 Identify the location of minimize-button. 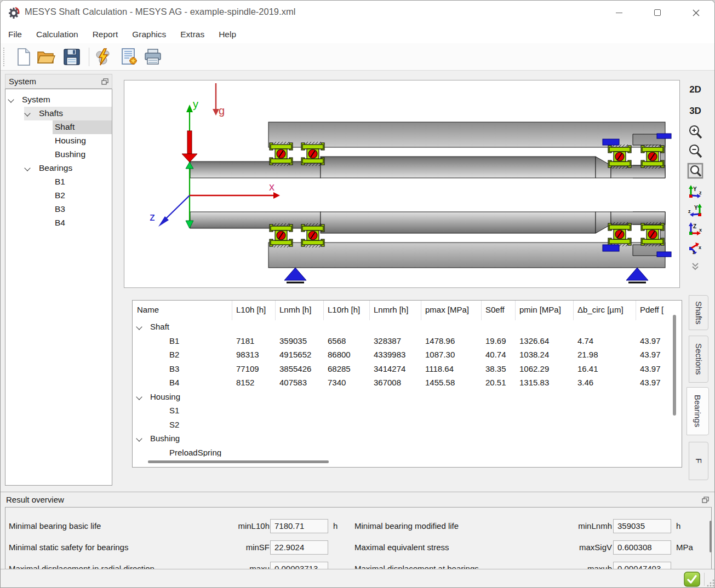
(619, 13).